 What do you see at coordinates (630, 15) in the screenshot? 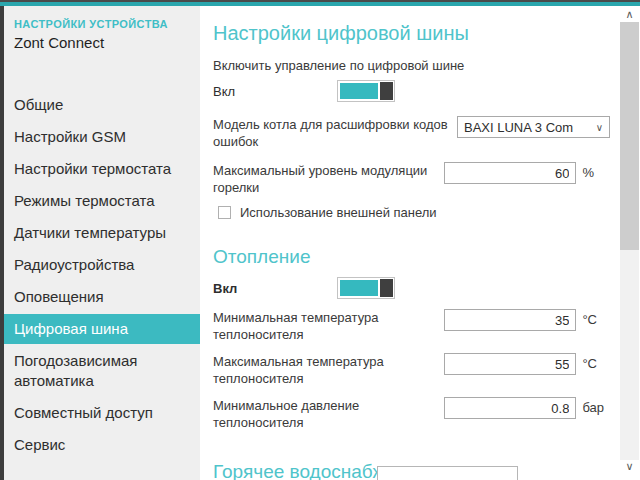
I see `scroll-up-icon: ∧` at bounding box center [630, 15].